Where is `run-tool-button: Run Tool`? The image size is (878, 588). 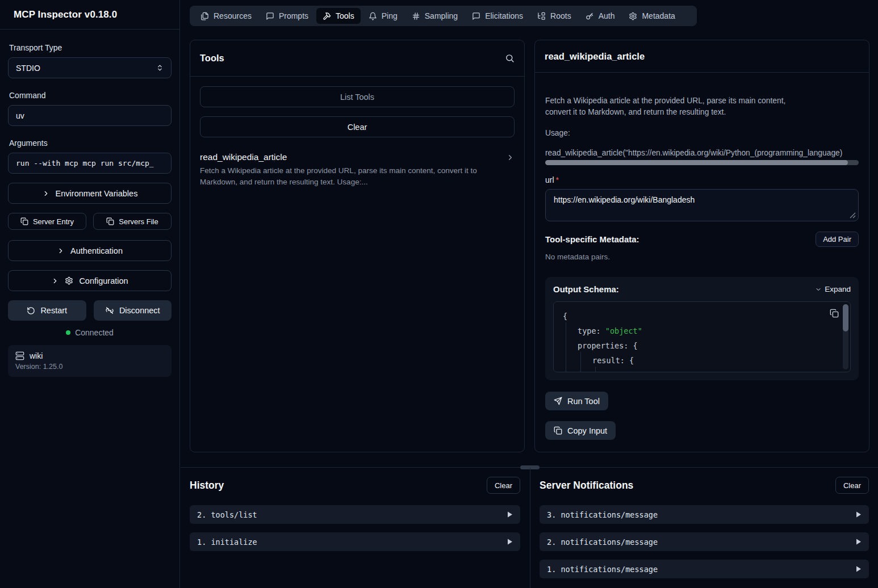
run-tool-button: Run Tool is located at coordinates (577, 401).